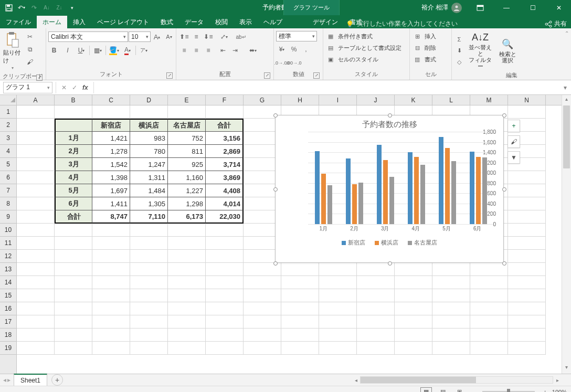  Describe the element at coordinates (221, 22) in the screenshot. I see `tab-review: 校閲` at that location.